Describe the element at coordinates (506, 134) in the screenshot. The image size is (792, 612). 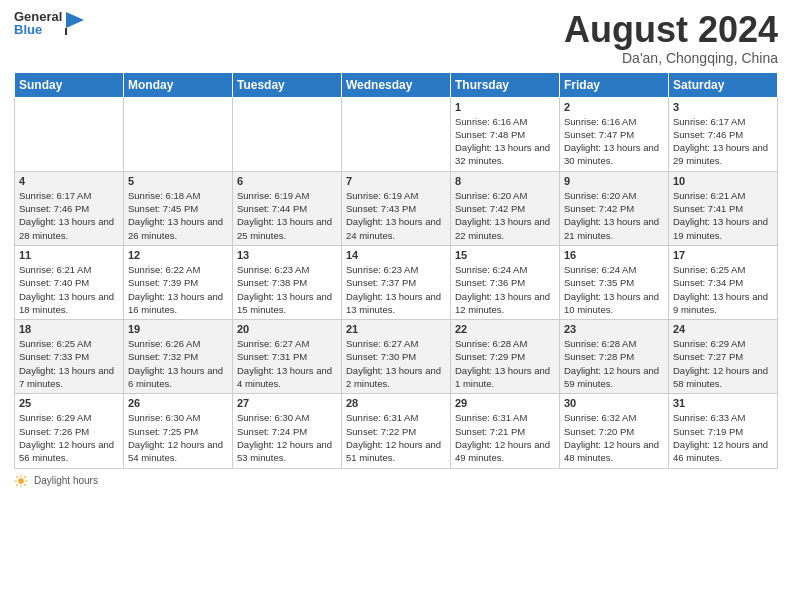
I see `calendar-cell: 1Sunrise: 6:16 AMSunset: 7:48 PMDaylight…` at that location.